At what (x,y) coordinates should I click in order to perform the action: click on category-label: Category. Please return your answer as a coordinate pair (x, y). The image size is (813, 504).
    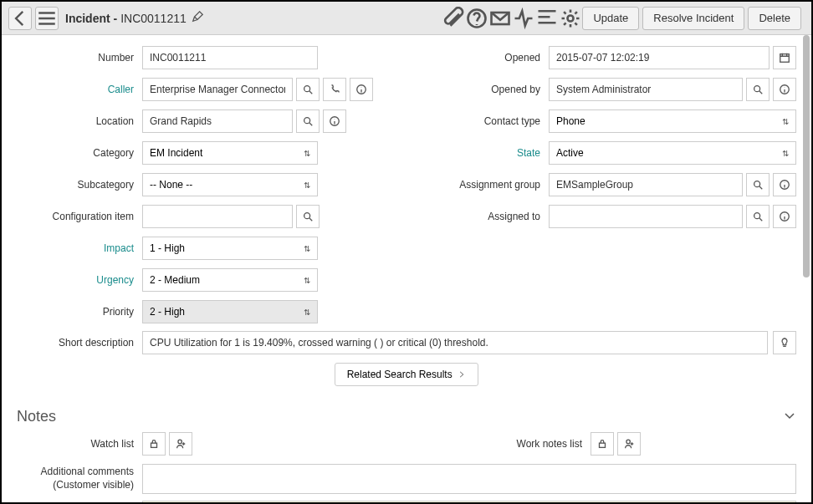
    Looking at the image, I should click on (79, 153).